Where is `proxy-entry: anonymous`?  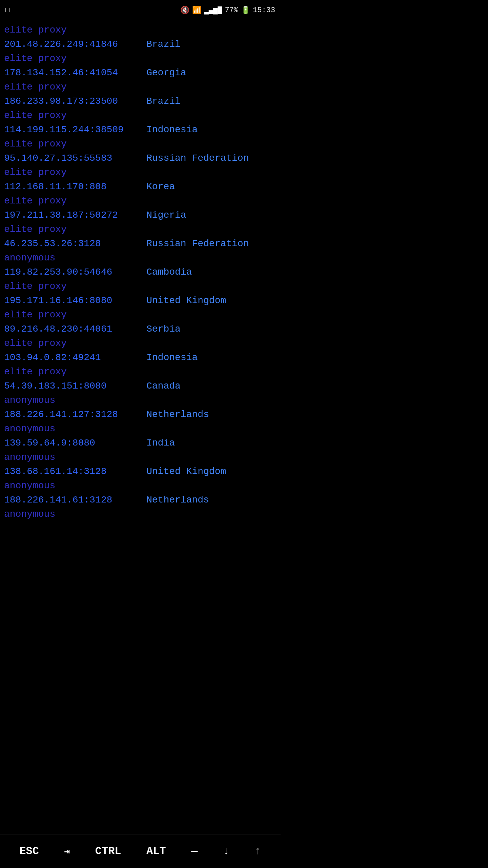 proxy-entry: anonymous is located at coordinates (140, 514).